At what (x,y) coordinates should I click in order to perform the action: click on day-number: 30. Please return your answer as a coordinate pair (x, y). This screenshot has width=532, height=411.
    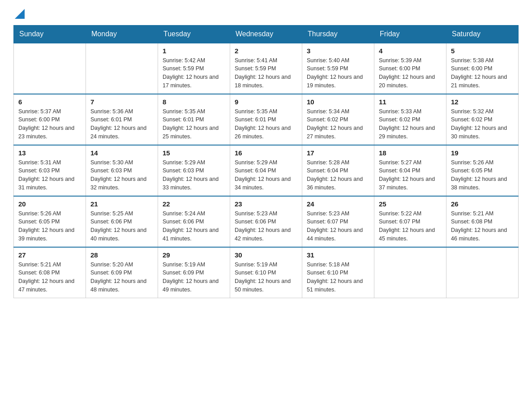
    Looking at the image, I should click on (266, 255).